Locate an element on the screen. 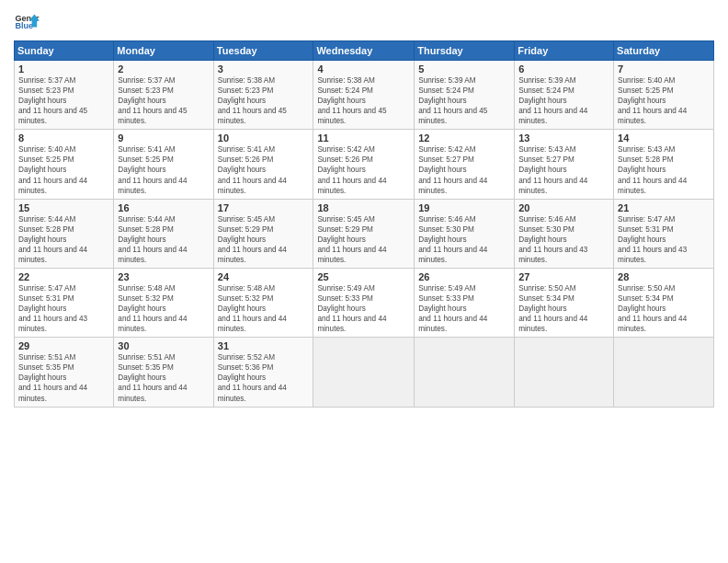 The width and height of the screenshot is (728, 563). day-cell-23: 23 Sunrise: 5:48 AM Sunset: 5:32 PM Dayl… is located at coordinates (164, 302).